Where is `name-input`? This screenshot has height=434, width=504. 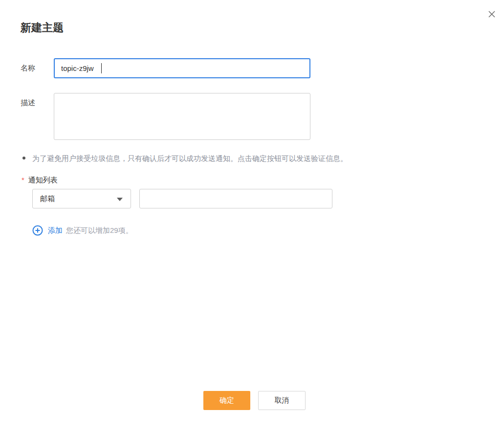 name-input is located at coordinates (182, 69).